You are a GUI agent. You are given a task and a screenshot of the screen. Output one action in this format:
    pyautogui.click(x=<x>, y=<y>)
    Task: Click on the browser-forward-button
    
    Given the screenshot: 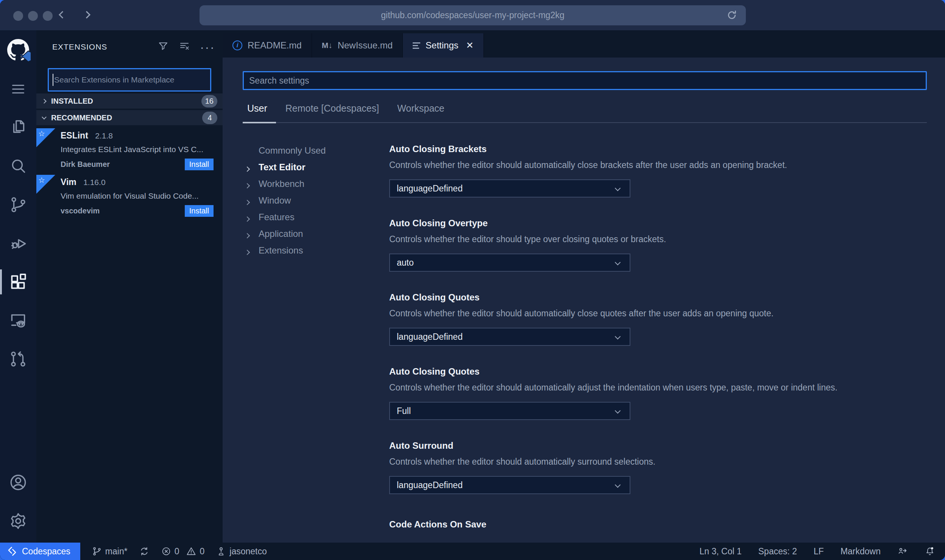 What is the action you would take?
    pyautogui.click(x=91, y=15)
    